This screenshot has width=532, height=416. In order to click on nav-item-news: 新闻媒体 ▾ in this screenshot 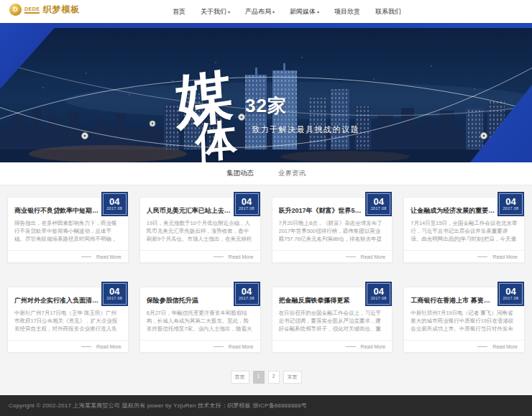, I will do `click(305, 11)`.